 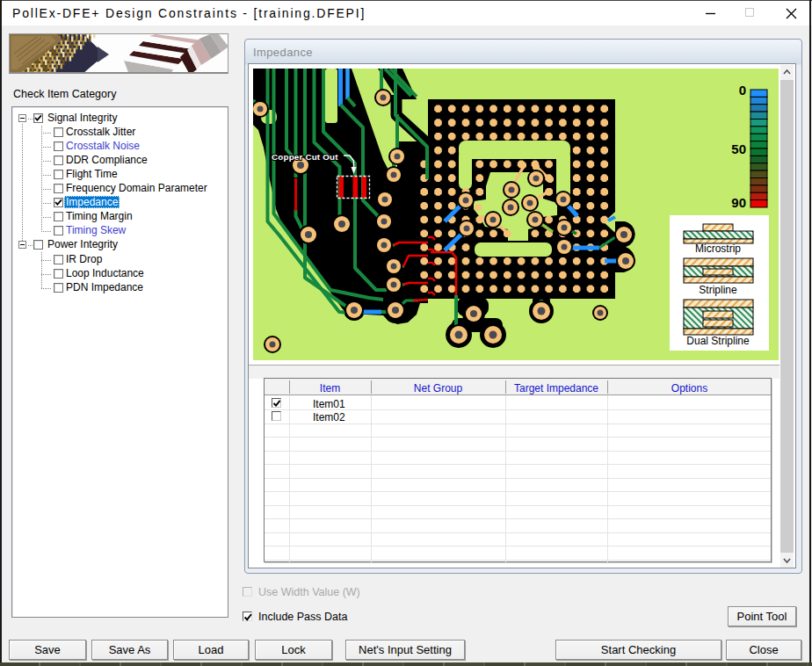 What do you see at coordinates (738, 202) in the screenshot?
I see `svg-text: 90` at bounding box center [738, 202].